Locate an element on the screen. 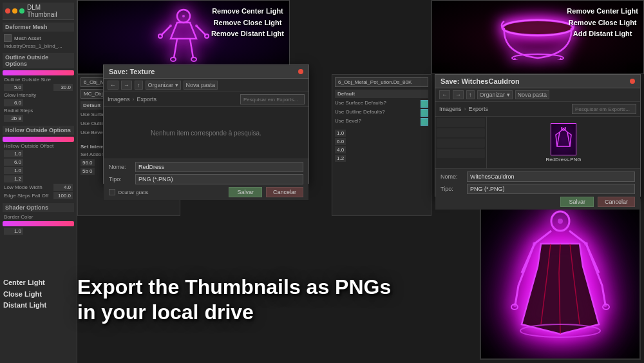  hrow4: 1.2 is located at coordinates (39, 179).